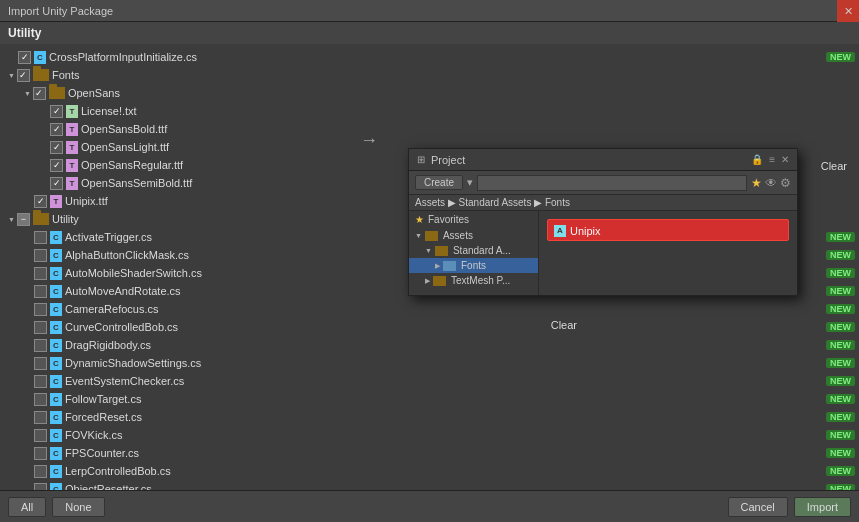 The image size is (859, 522). Describe the element at coordinates (603, 183) in the screenshot. I see `popup-toolbar: Create ▾ ★ 👁 ⚙ Clear` at that location.